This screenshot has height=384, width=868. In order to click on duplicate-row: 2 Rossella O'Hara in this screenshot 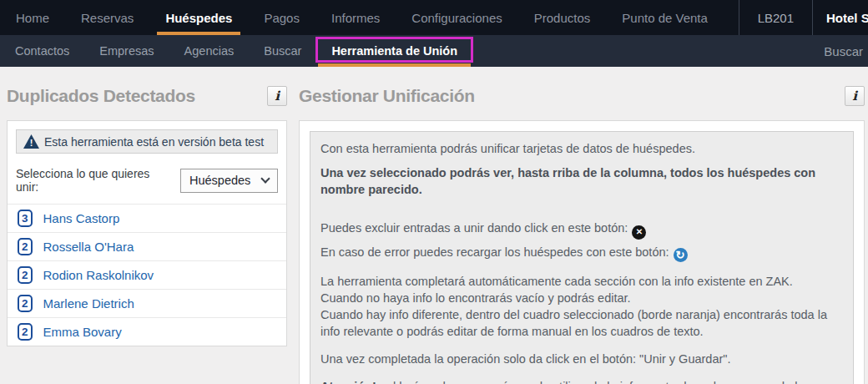, I will do `click(147, 246)`.